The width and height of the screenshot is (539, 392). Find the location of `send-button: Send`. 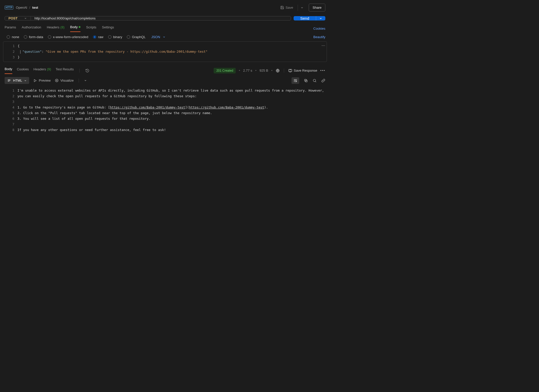

send-button: Send is located at coordinates (305, 18).